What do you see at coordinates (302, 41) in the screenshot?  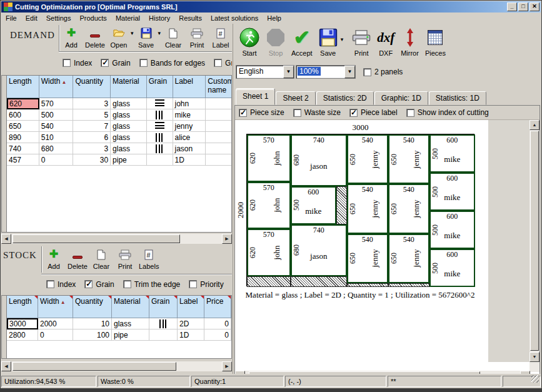 I see `accept-button: ✔ Accept` at bounding box center [302, 41].